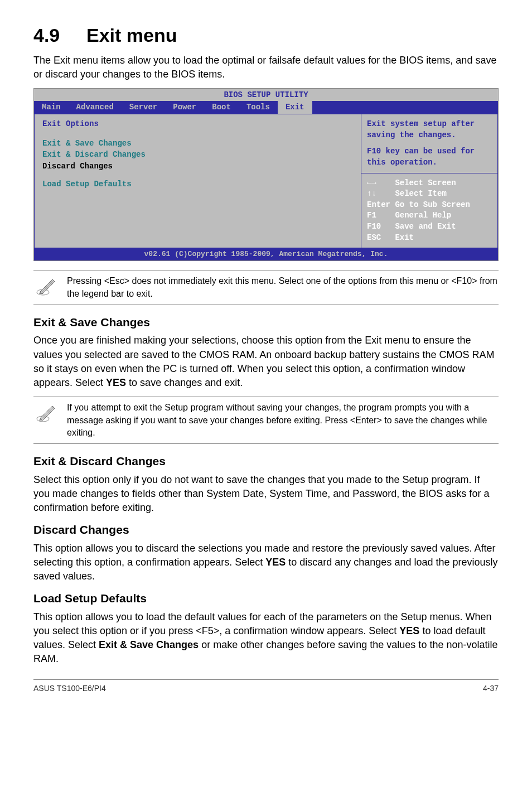 The image size is (532, 802). I want to click on bios-help-pane: Exit system setup after saving the chang…, so click(429, 144).